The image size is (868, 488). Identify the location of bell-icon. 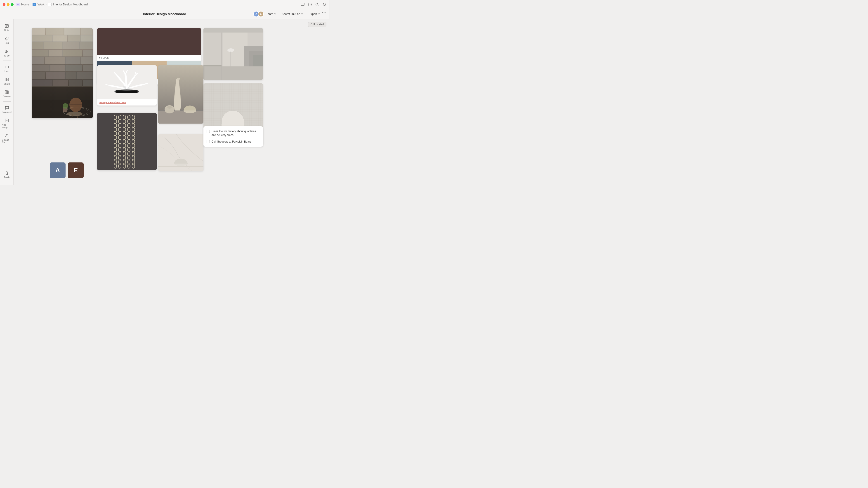
(324, 4).